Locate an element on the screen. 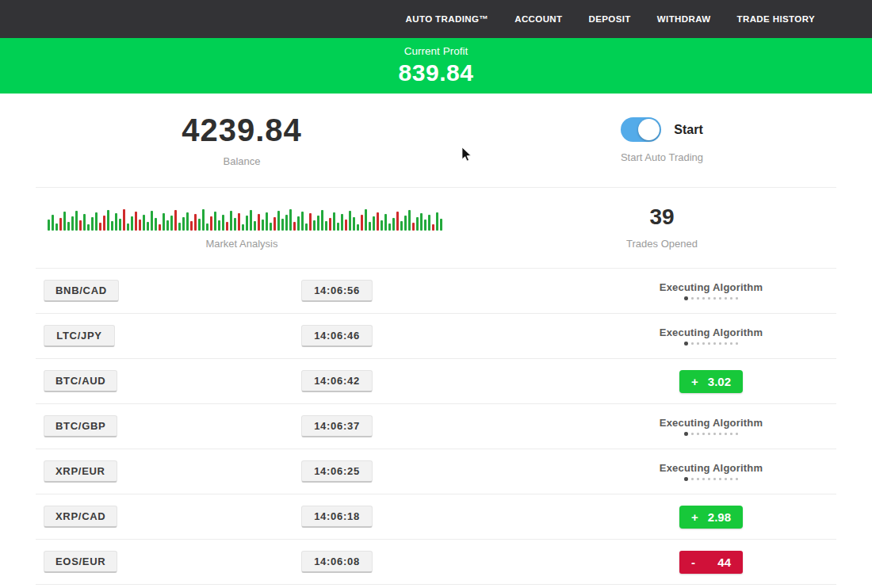 This screenshot has height=588, width=872. time-chip: 14:06:37 is located at coordinates (337, 426).